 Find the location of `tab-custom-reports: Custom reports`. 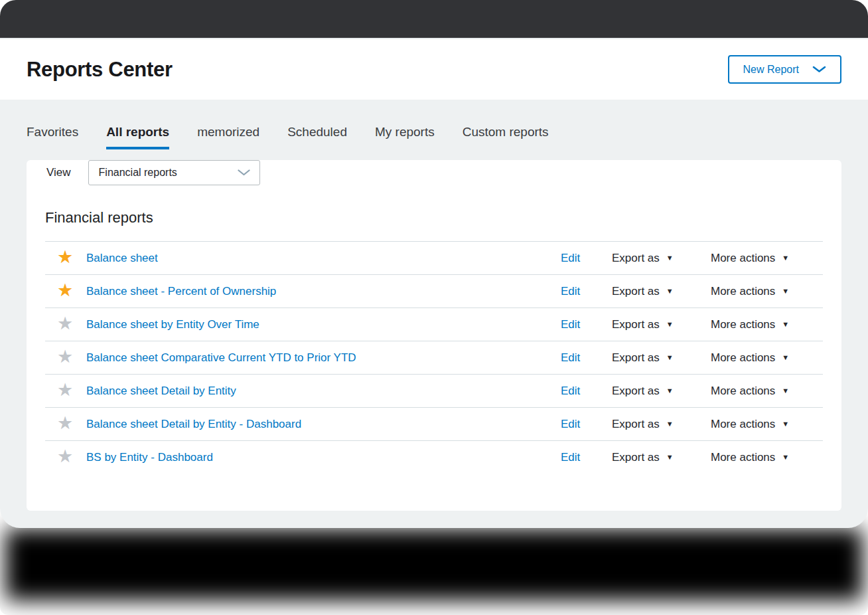

tab-custom-reports: Custom reports is located at coordinates (506, 132).